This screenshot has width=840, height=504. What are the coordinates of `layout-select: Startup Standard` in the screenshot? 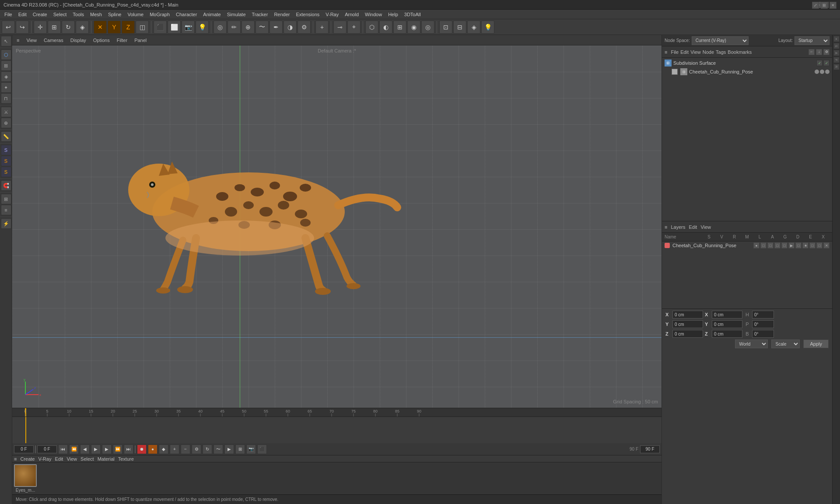 It's located at (812, 41).